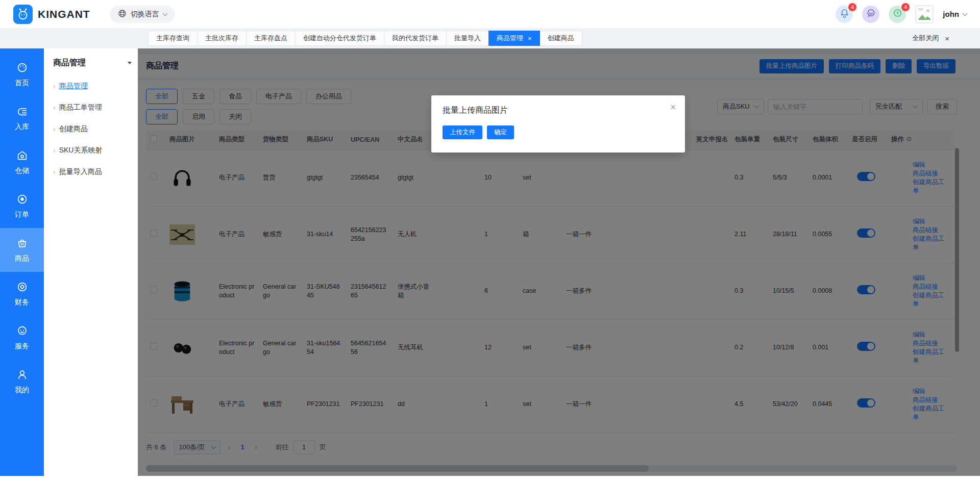 This screenshot has width=980, height=482. Describe the element at coordinates (490, 38) in the screenshot. I see `tab-strip: 主库存查询主批次库存主库存盘点创建自动分仓代发货订单我的代发货订单批量导入商品管…` at that location.